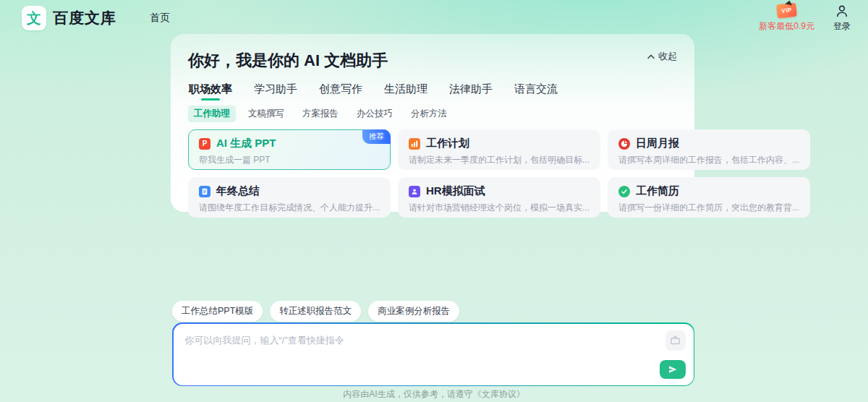 Image resolution: width=868 pixels, height=402 pixels. What do you see at coordinates (205, 144) in the screenshot?
I see `ppt-icon: P` at bounding box center [205, 144].